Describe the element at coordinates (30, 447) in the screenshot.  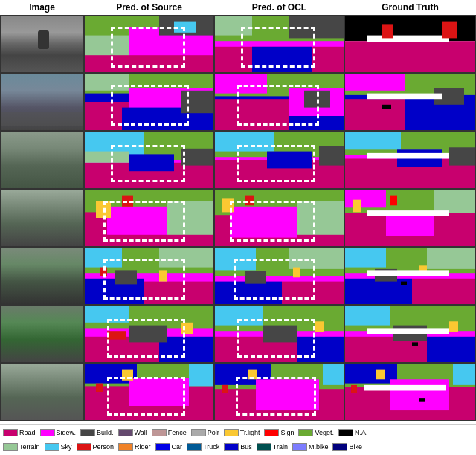
I see `terrain-label: Terrain` at that location.